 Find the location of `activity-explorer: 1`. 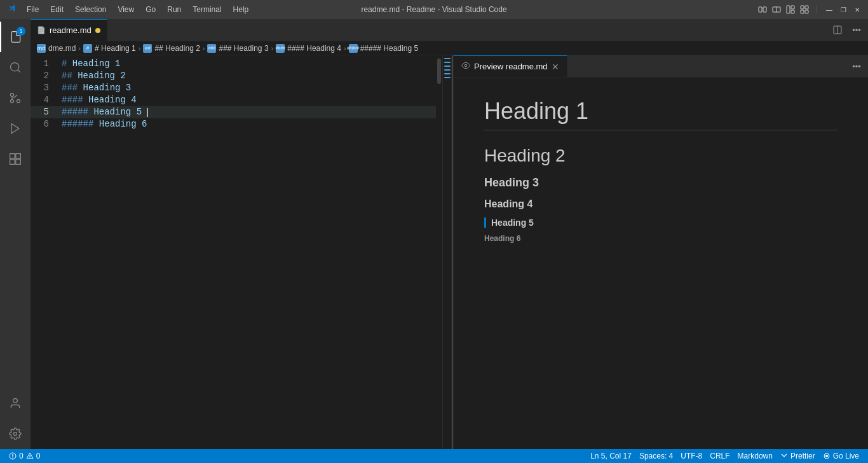

activity-explorer: 1 is located at coordinates (15, 37).